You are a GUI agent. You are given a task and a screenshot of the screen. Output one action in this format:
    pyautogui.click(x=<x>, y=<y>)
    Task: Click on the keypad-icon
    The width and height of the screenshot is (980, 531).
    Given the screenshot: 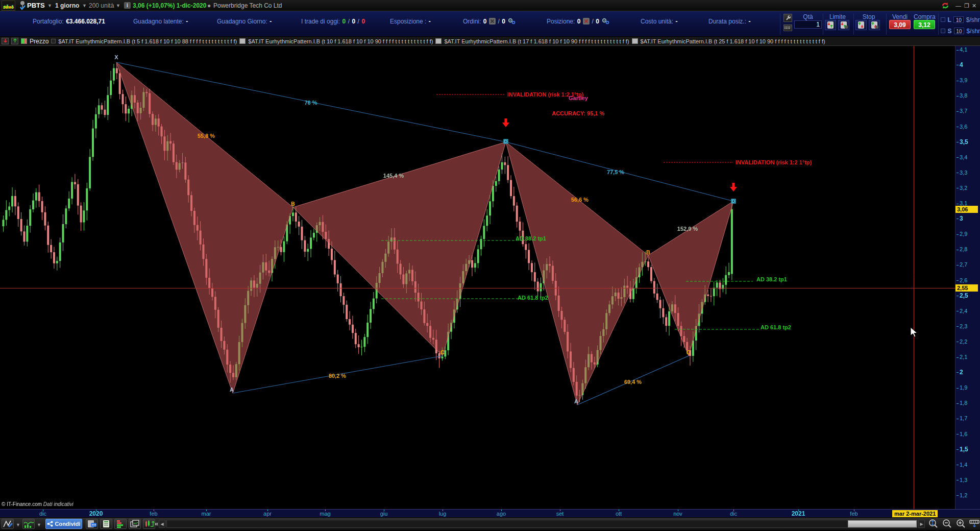 What is the action you would take?
    pyautogui.click(x=788, y=28)
    